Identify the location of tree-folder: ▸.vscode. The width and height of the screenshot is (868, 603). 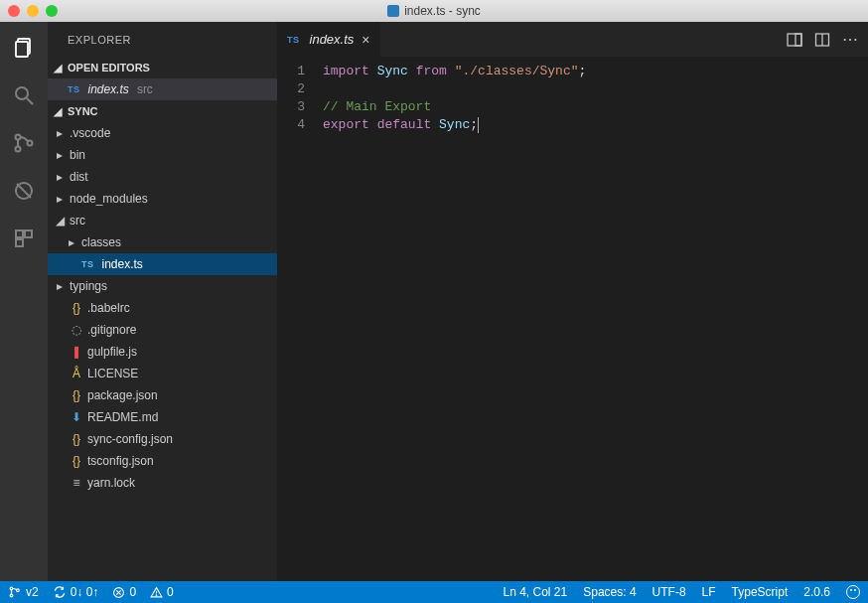
(163, 133).